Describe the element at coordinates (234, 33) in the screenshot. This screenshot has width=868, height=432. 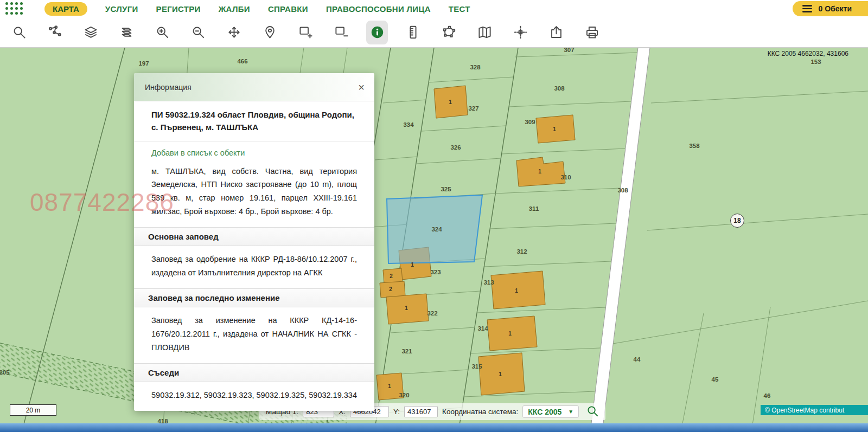
I see `tool-pan` at that location.